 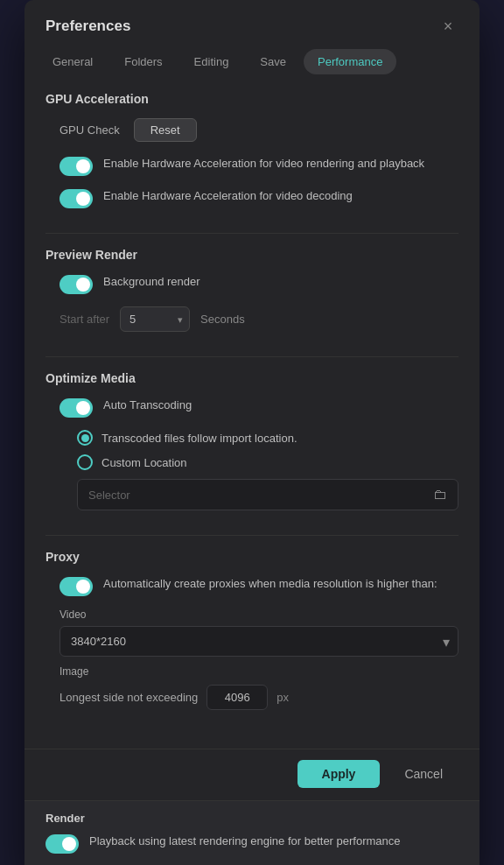 What do you see at coordinates (259, 284) in the screenshot?
I see `bg-render-toggle-row: Background render` at bounding box center [259, 284].